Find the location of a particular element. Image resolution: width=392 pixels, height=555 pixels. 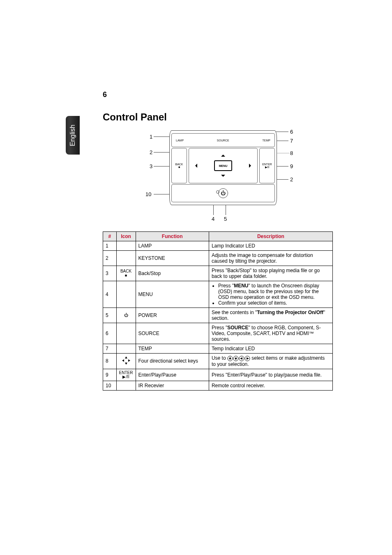

table-row: 3 BACK ■ Back/Stop Press "Back/Stop" to … is located at coordinates (218, 274).